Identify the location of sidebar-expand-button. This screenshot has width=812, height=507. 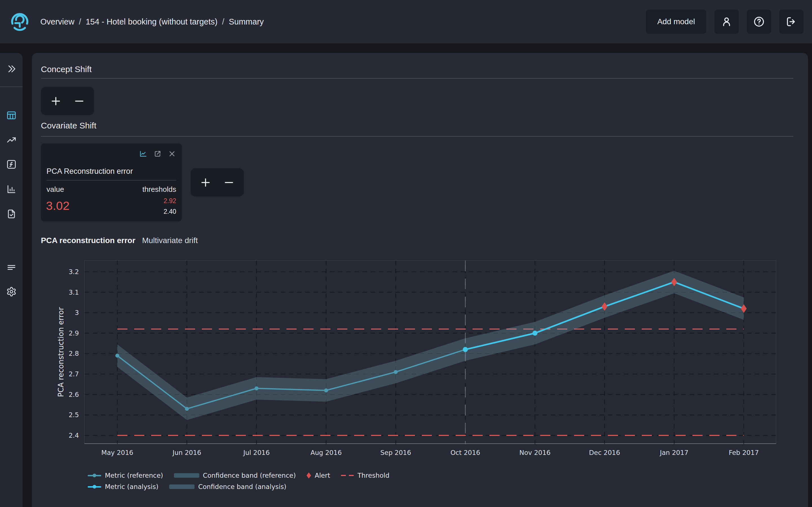
(11, 69).